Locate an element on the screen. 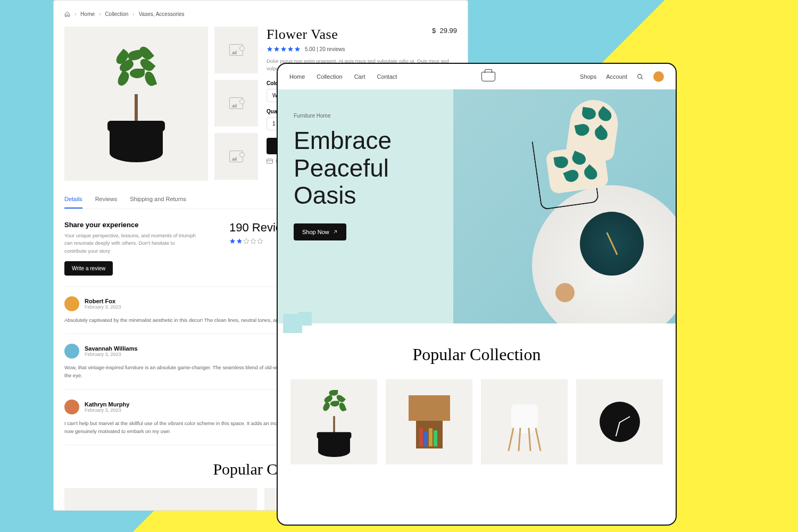  hero-left: Furniture Home EmbracePeacefulOasis Shop… is located at coordinates (365, 206).